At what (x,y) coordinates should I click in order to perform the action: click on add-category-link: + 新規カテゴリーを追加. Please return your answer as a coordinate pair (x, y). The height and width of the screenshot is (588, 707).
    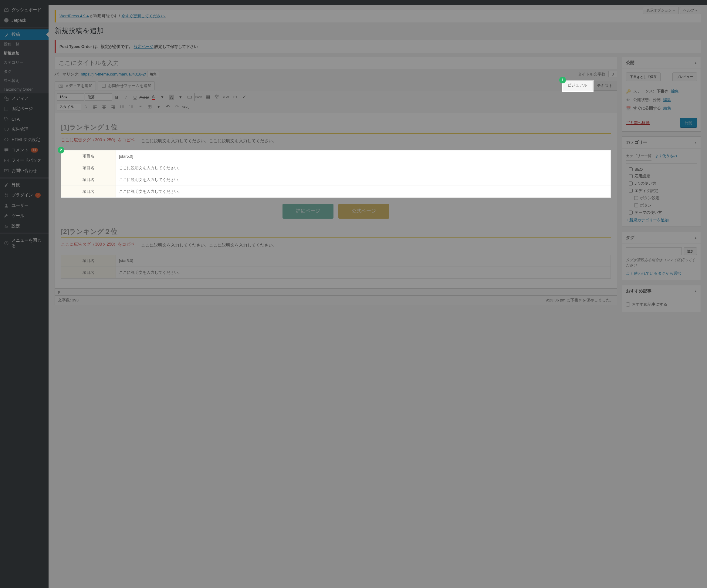
    Looking at the image, I should click on (647, 220).